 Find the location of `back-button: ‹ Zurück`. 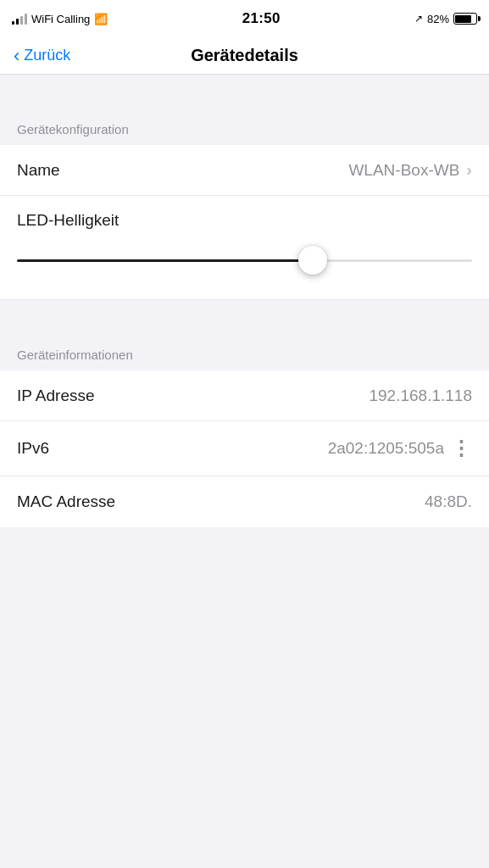

back-button: ‹ Zurück is located at coordinates (47, 56).